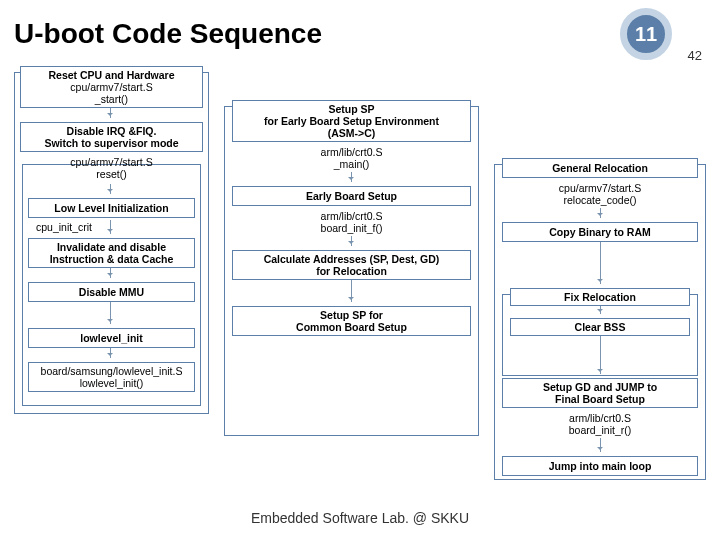 The height and width of the screenshot is (540, 720). What do you see at coordinates (600, 168) in the screenshot?
I see `gen-reloc-text: General Relocation` at bounding box center [600, 168].